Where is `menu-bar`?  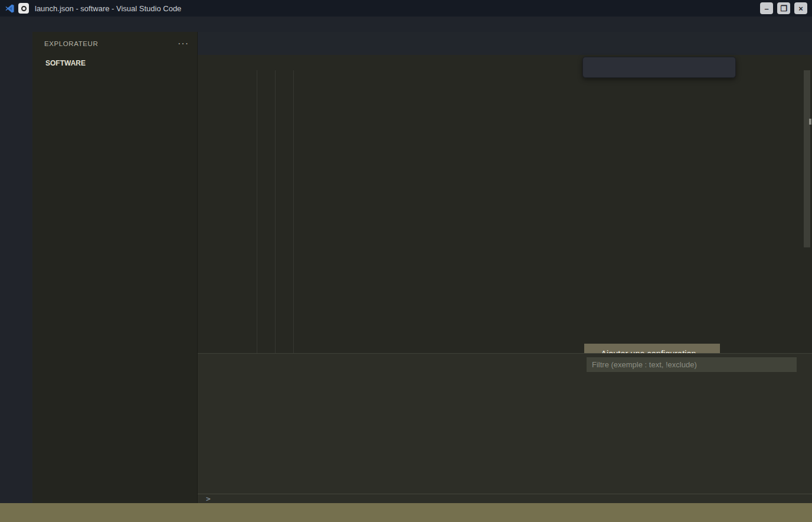 menu-bar is located at coordinates (406, 24).